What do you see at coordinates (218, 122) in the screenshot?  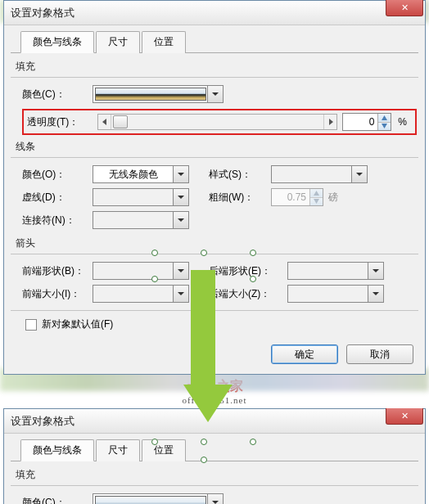 I see `transparency-slider` at bounding box center [218, 122].